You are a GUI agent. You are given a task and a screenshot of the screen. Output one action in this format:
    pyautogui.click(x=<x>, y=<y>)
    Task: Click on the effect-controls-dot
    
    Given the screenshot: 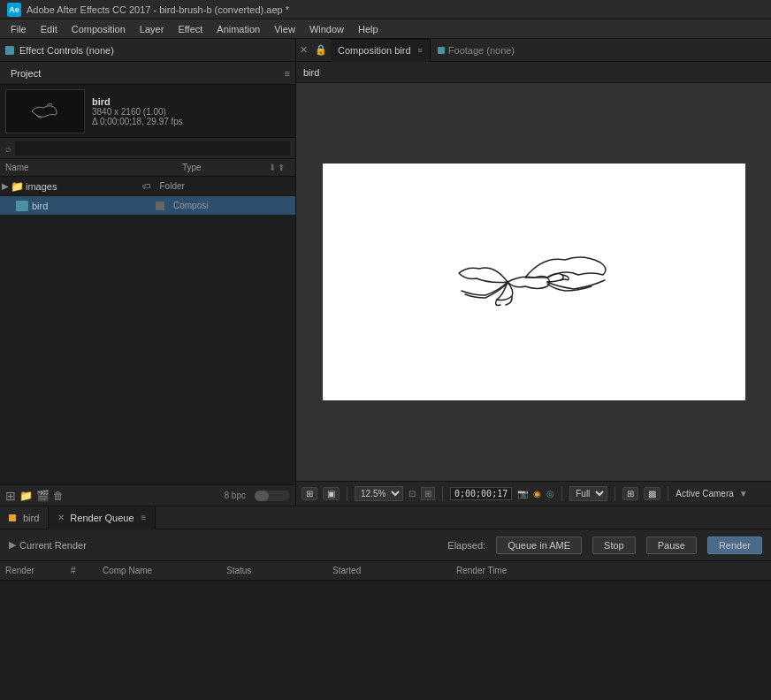 What is the action you would take?
    pyautogui.click(x=10, y=50)
    